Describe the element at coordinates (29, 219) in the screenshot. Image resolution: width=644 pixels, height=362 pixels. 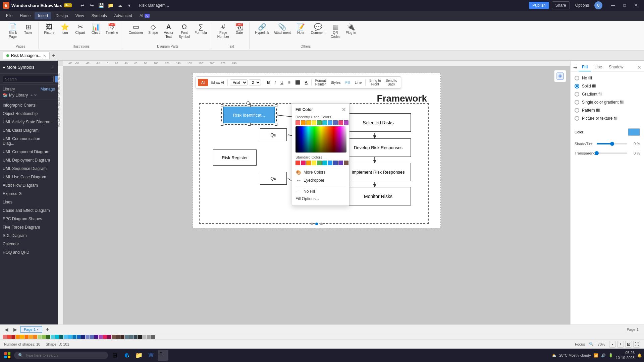
I see `symbol-epc-diagram: EPC Diagram Shapes ✕` at that location.